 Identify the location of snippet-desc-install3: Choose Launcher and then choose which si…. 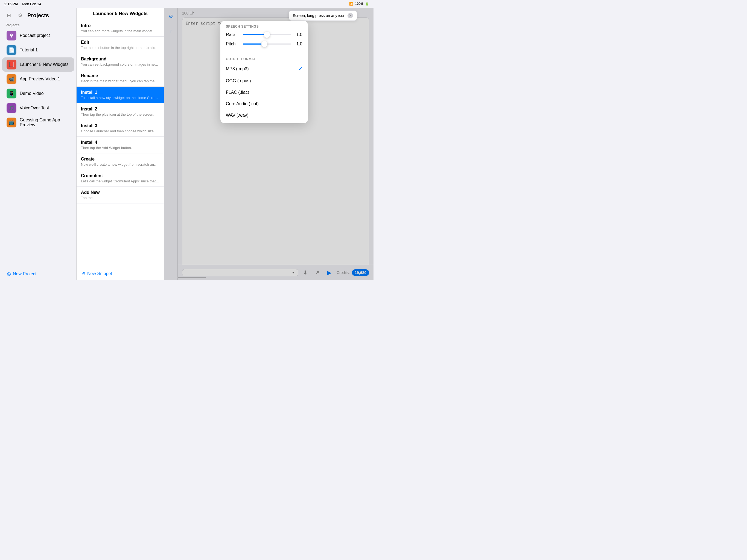
(120, 131).